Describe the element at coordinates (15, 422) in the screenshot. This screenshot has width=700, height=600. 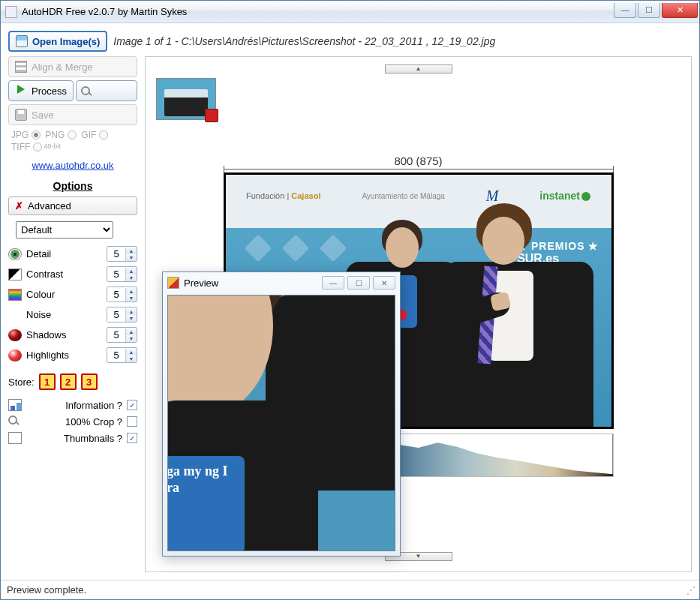
I see `magnifier-icon` at that location.